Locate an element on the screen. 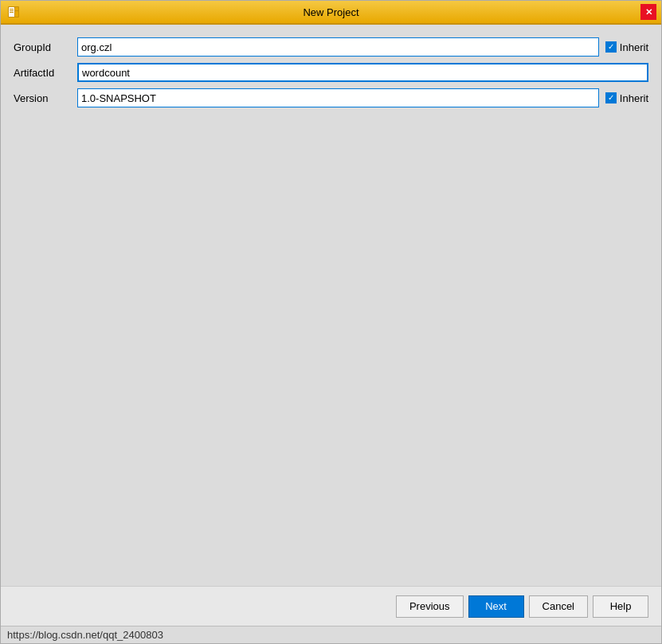 This screenshot has height=644, width=662. version-label: Version is located at coordinates (45, 99).